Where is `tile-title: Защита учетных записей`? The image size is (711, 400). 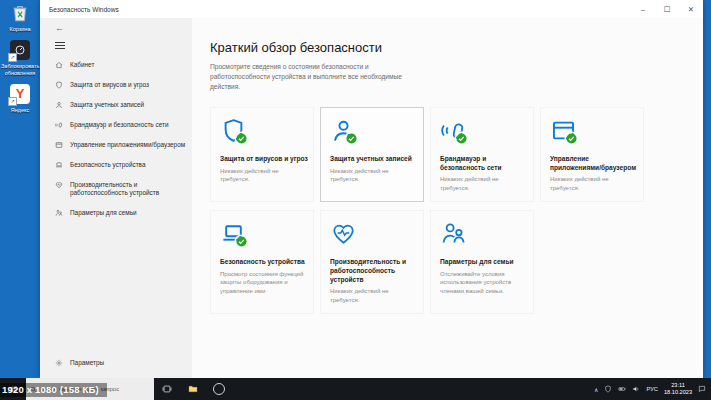
tile-title: Защита учетных записей is located at coordinates (374, 160).